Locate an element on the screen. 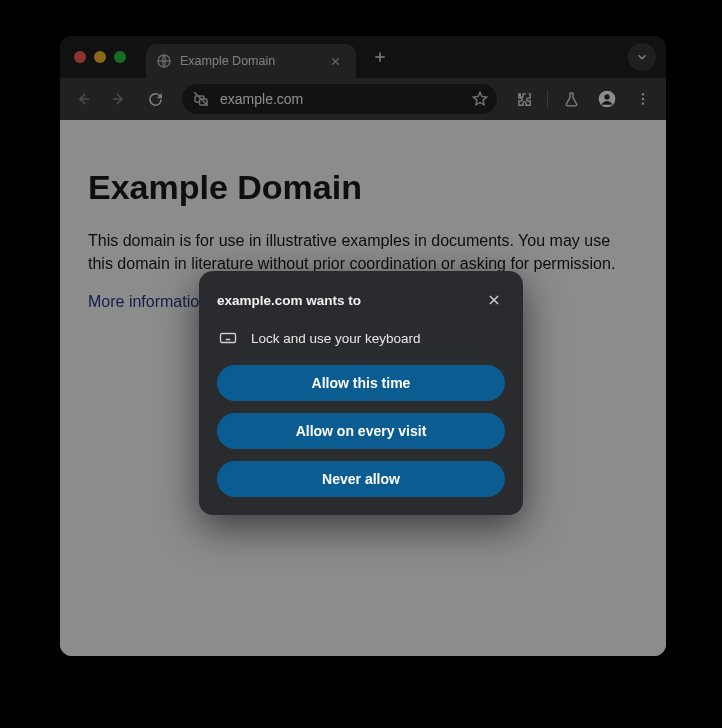 The width and height of the screenshot is (722, 728). keyboard-icon is located at coordinates (228, 338).